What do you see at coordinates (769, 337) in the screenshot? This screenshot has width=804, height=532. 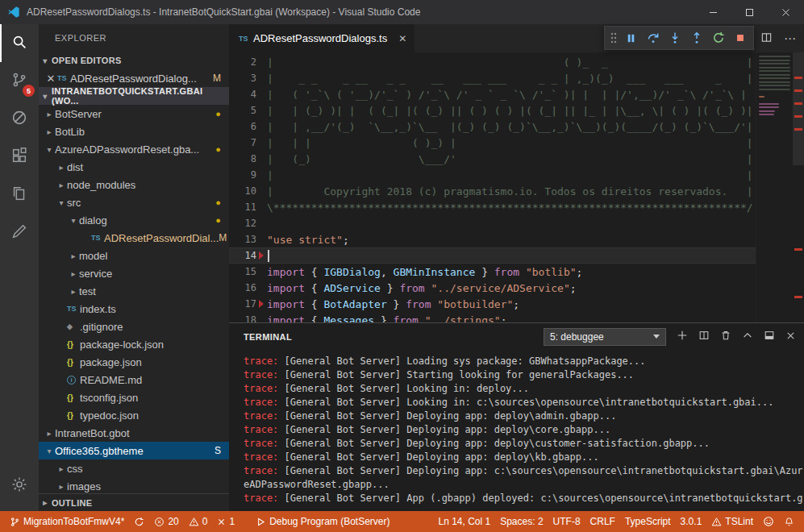 I see `toggle-panel-icon` at bounding box center [769, 337].